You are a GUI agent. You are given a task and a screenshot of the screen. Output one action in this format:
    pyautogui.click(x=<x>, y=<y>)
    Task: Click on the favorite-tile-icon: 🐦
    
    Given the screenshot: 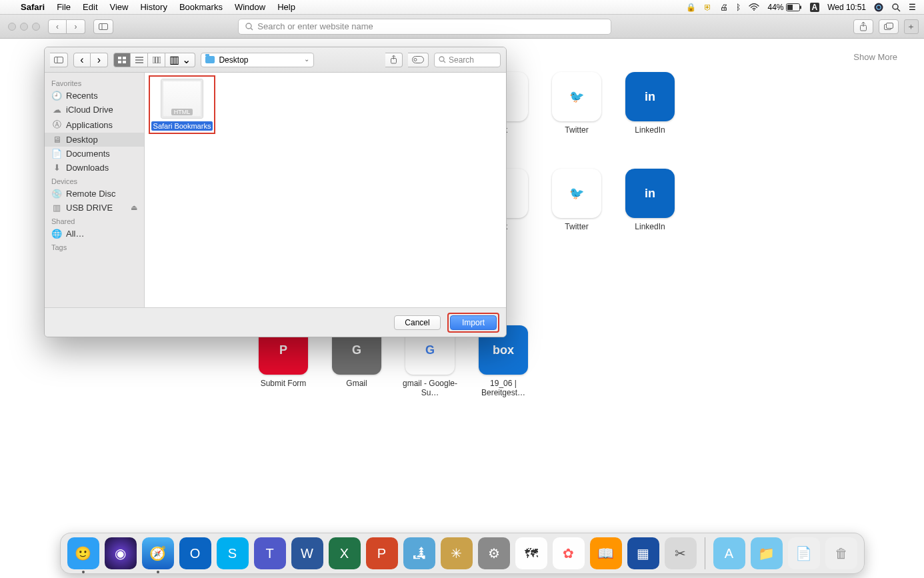 What is the action you would take?
    pyautogui.click(x=577, y=193)
    